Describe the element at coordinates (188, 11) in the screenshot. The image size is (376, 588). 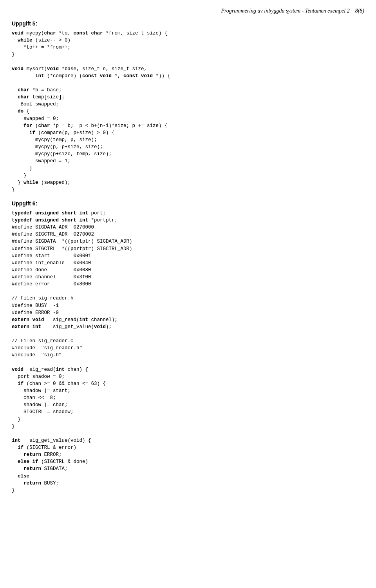
I see `page-header: Programmering av inbyggda system - Tenta…` at that location.